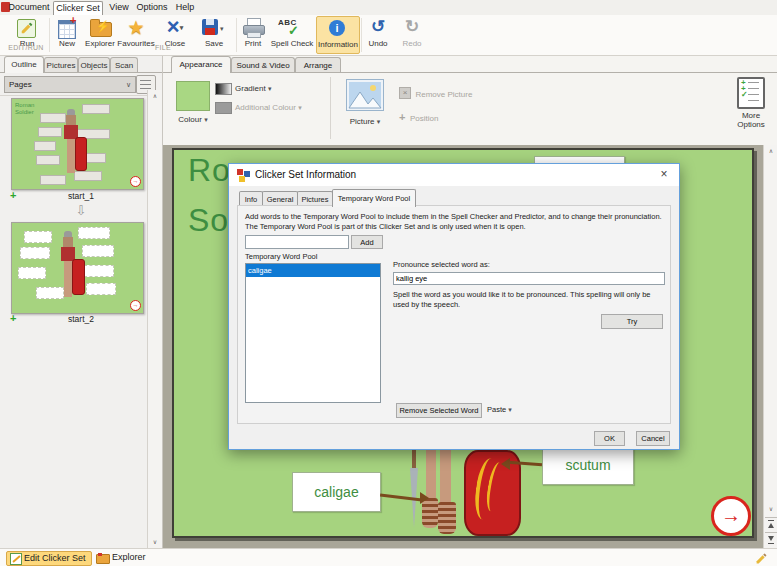  What do you see at coordinates (336, 492) in the screenshot?
I see `caligae-label: caligae` at bounding box center [336, 492].